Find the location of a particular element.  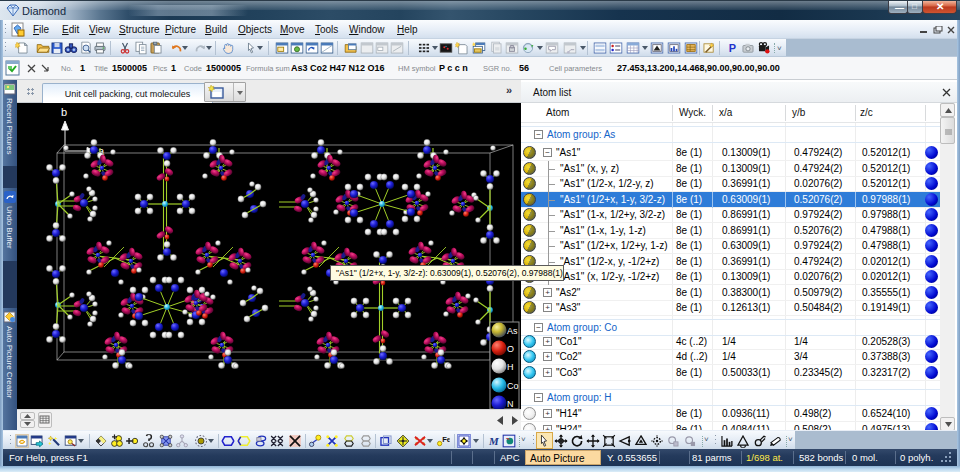

svg-text: P is located at coordinates (732, 48).